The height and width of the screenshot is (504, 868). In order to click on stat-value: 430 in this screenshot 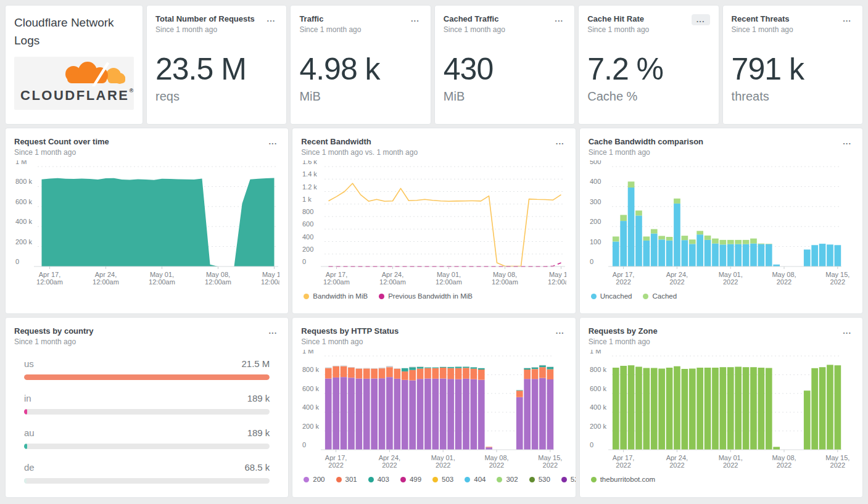, I will do `click(505, 69)`.